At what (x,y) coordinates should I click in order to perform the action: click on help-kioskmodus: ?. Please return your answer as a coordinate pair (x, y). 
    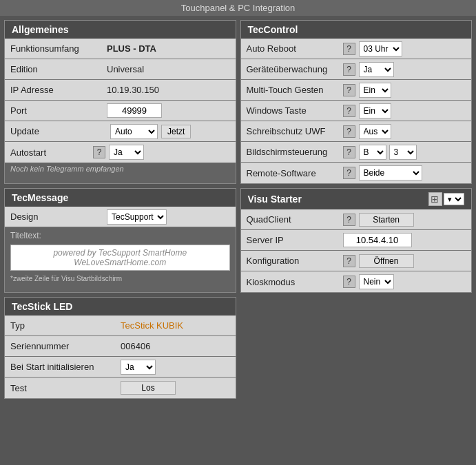
    Looking at the image, I should click on (349, 282).